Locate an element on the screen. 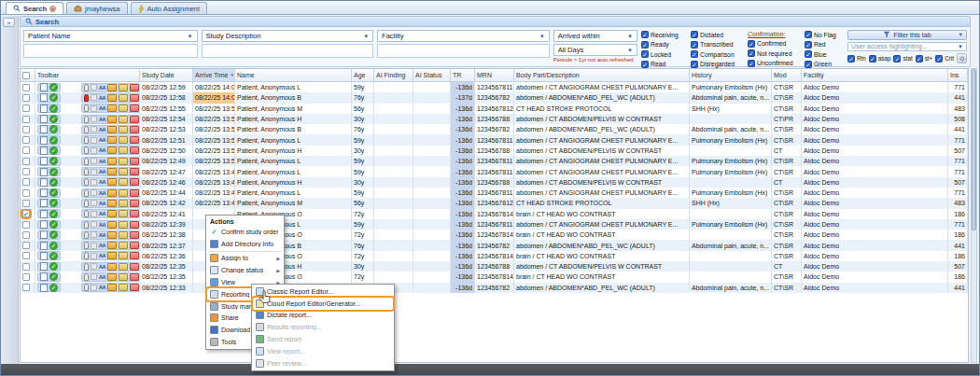 The image size is (980, 376). table-row: ✓AA⇄08/22/25 12:39Patient, Anonymous L59… is located at coordinates (495, 224).